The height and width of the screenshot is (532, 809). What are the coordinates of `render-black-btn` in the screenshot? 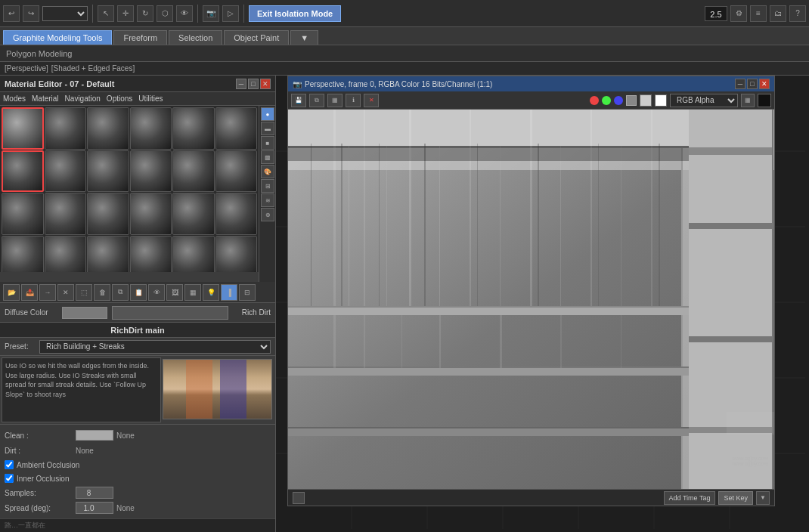 It's located at (764, 101).